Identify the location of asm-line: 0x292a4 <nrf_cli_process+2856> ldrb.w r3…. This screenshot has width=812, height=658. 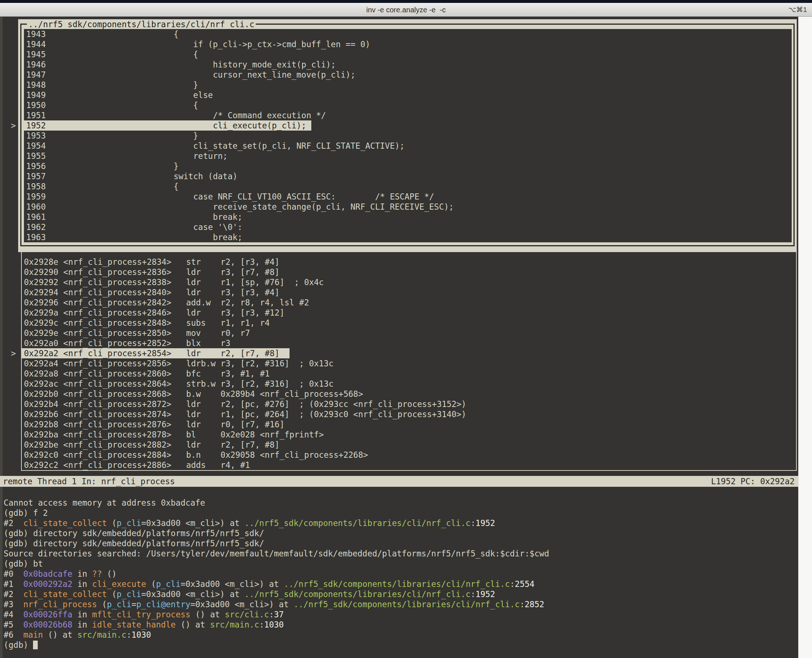
(409, 363).